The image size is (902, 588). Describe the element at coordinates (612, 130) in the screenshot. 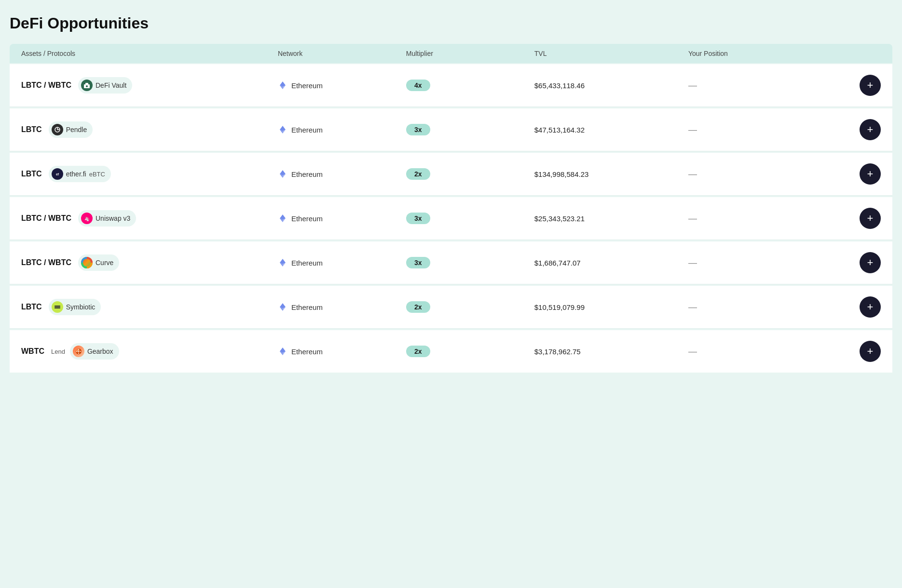

I see `tvl-cell: $47,513,164.32` at that location.